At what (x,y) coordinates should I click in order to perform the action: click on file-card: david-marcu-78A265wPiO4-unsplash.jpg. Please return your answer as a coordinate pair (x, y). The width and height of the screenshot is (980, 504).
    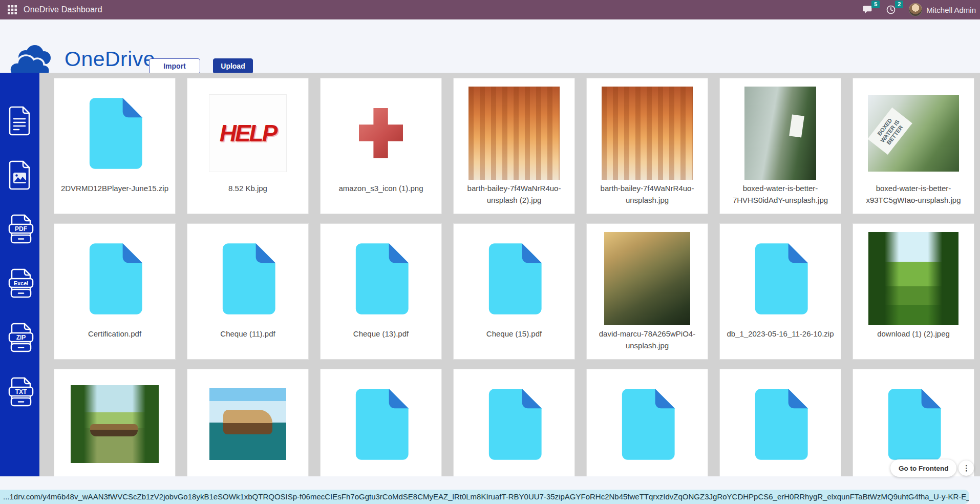
    Looking at the image, I should click on (647, 291).